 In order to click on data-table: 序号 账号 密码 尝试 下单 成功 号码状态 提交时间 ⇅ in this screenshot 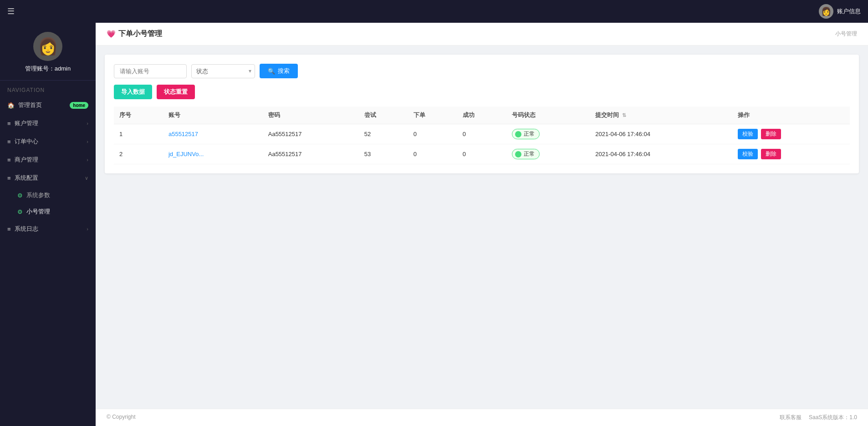, I will do `click(482, 136)`.